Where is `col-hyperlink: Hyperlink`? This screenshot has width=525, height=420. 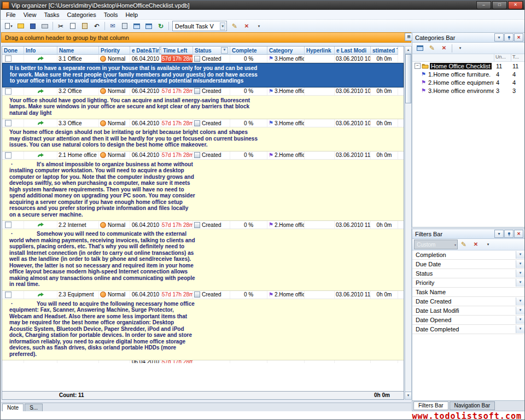
col-hyperlink: Hyperlink is located at coordinates (319, 50).